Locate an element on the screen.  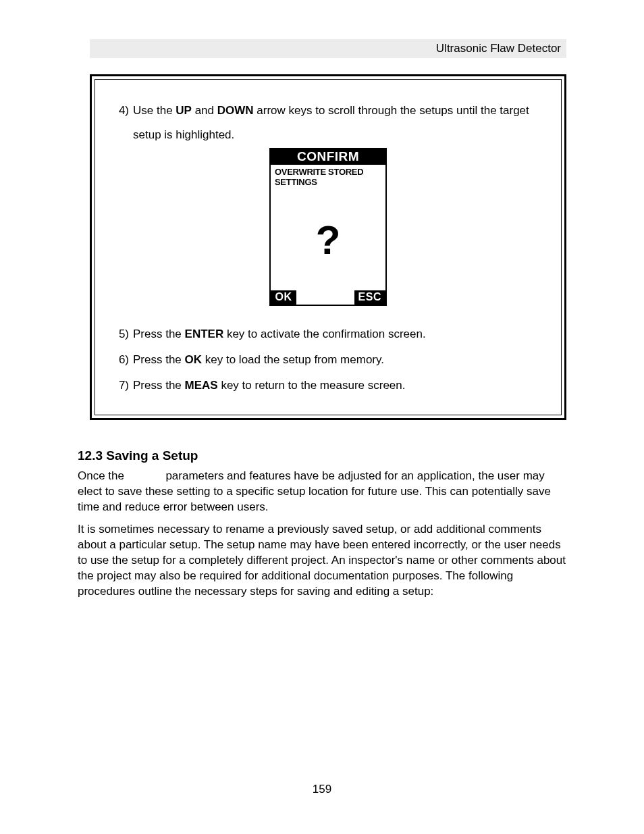
dialog-figure: CONFIRM OVERWRITE STORED SETTINGS ? OK E… is located at coordinates (328, 227).